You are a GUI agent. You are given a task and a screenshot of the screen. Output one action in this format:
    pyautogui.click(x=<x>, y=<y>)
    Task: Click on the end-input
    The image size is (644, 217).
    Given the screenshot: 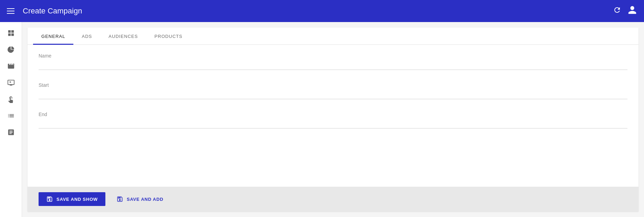 What is the action you would take?
    pyautogui.click(x=333, y=124)
    